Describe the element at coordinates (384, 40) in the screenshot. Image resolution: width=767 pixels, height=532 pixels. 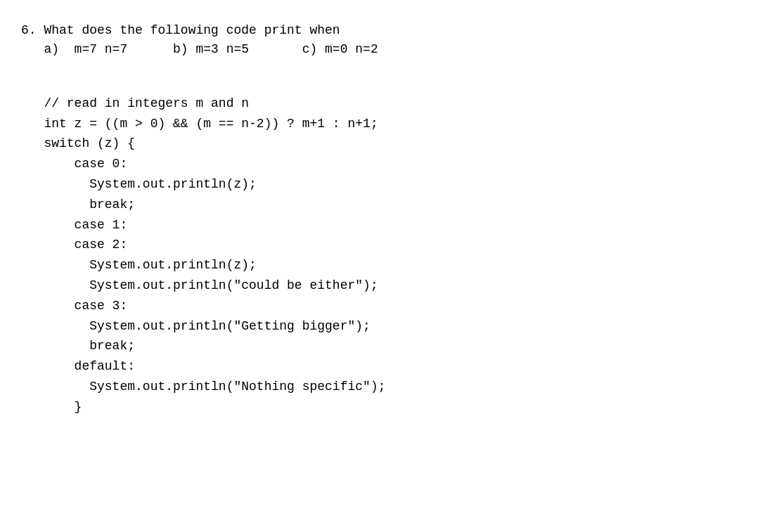
I see `question-header: 6. What does the following code print wh…` at that location.